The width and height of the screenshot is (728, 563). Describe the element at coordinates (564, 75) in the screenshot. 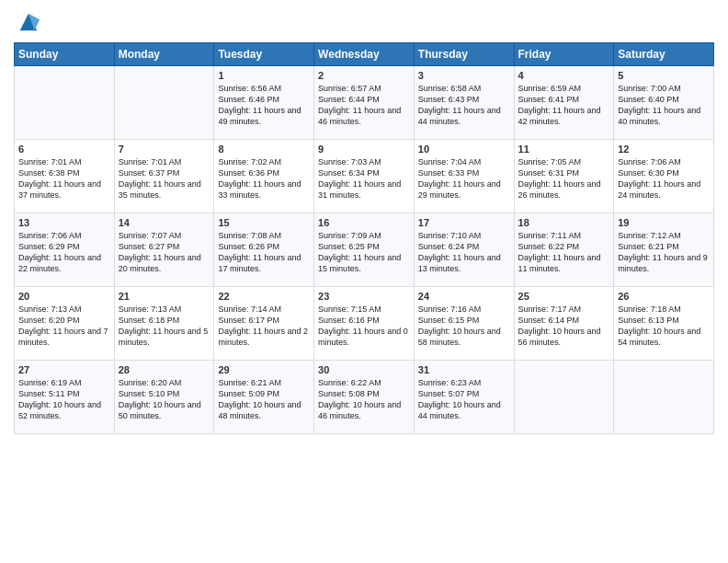

I see `day-number: 4` at that location.